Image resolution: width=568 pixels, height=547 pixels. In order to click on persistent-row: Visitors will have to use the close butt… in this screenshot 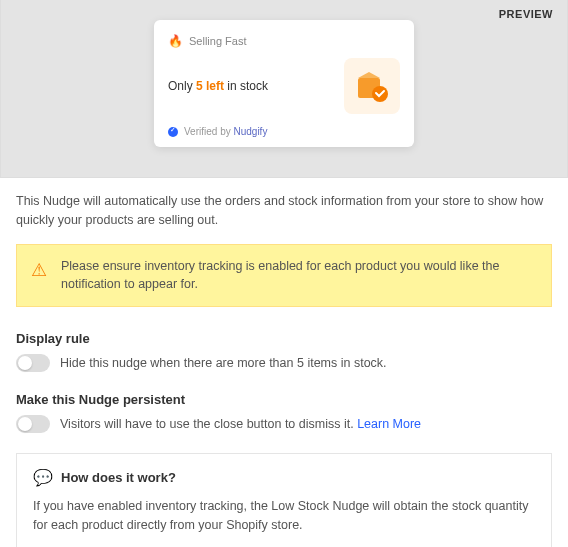, I will do `click(284, 424)`.